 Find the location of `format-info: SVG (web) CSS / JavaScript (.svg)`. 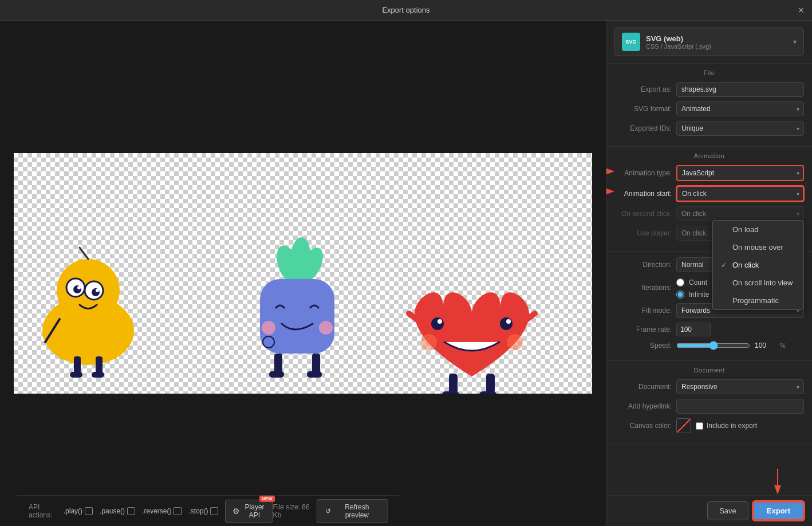

format-info: SVG (web) CSS / JavaScript (.svg) is located at coordinates (717, 42).